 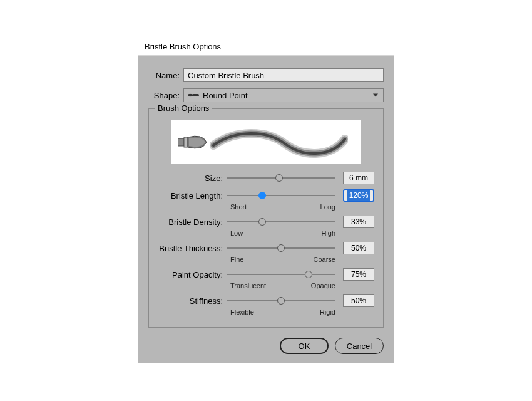 I want to click on brush-preview, so click(x=266, y=142).